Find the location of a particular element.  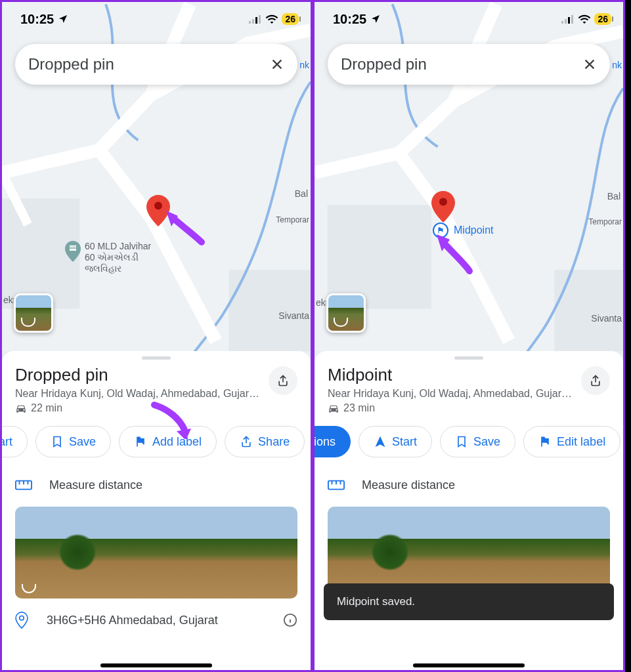

edit-label-chip: Edit label is located at coordinates (572, 442).